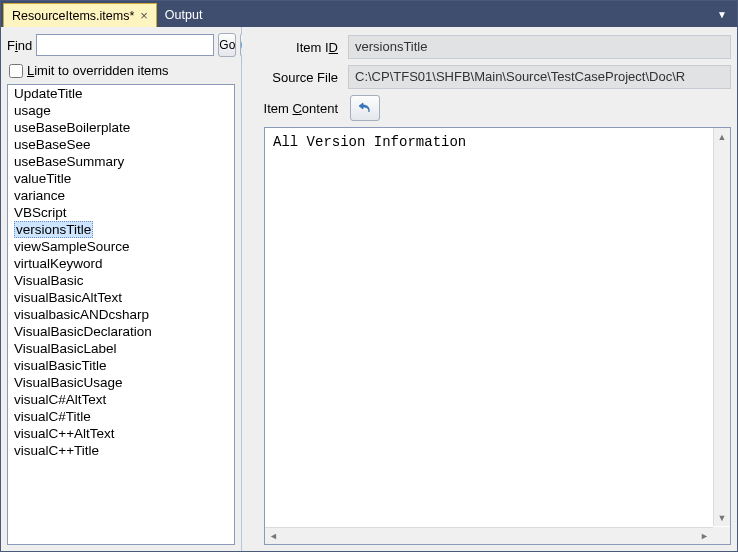 Image resolution: width=738 pixels, height=552 pixels. I want to click on list-item: visualBasicAltText, so click(121, 298).